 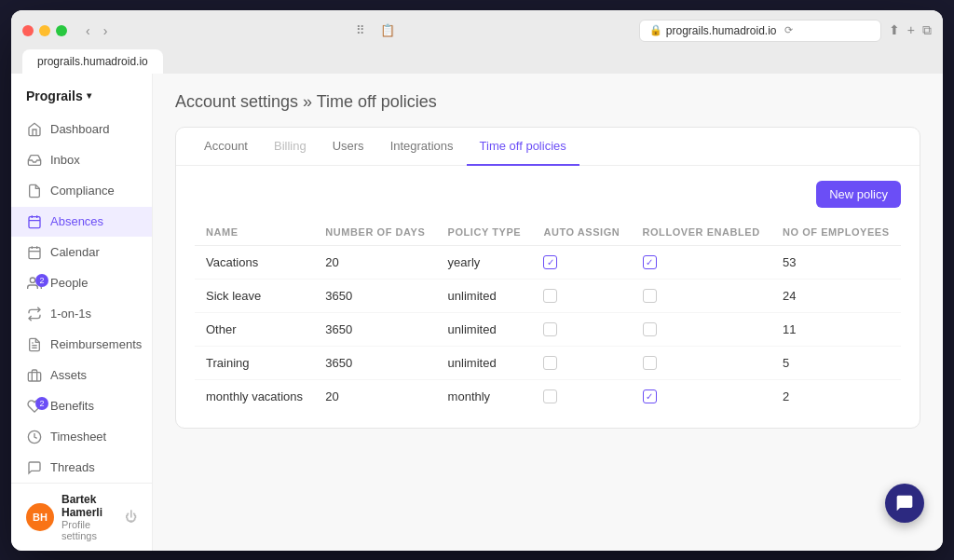 I want to click on back-button: ‹, so click(x=88, y=31).